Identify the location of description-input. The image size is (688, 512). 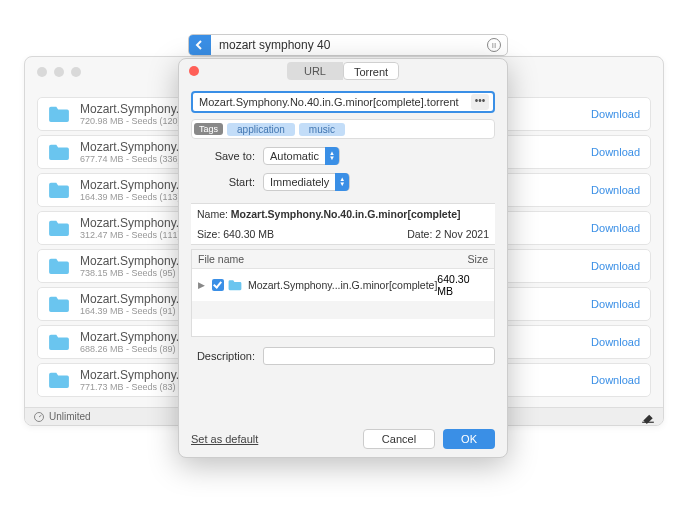
(379, 356).